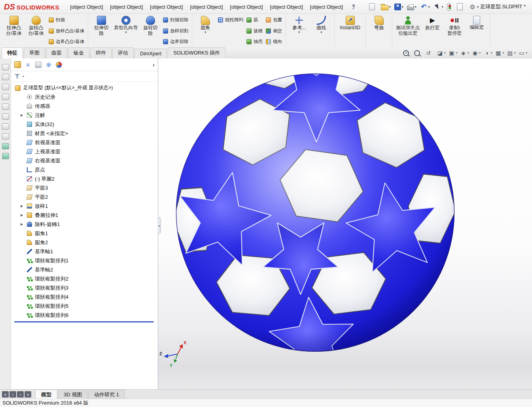 The height and width of the screenshot is (407, 532). Describe the element at coordinates (126, 31) in the screenshot. I see `hole-wizard-button: 异型孔向导 ▾` at that location.